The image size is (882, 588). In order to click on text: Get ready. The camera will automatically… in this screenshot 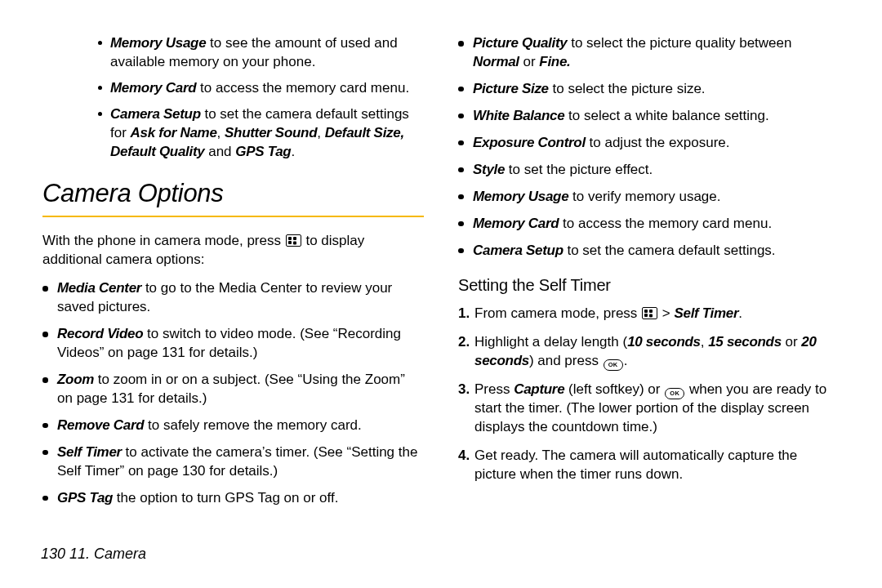, I will do `click(635, 465)`.